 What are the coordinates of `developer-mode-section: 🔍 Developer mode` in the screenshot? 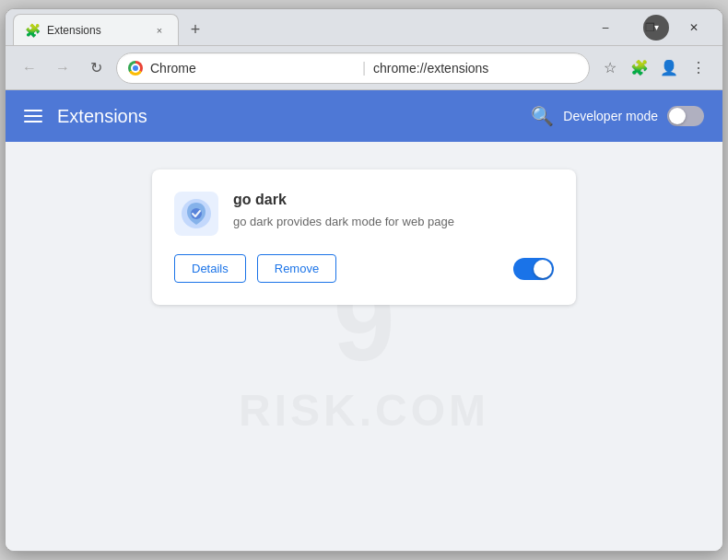 It's located at (617, 116).